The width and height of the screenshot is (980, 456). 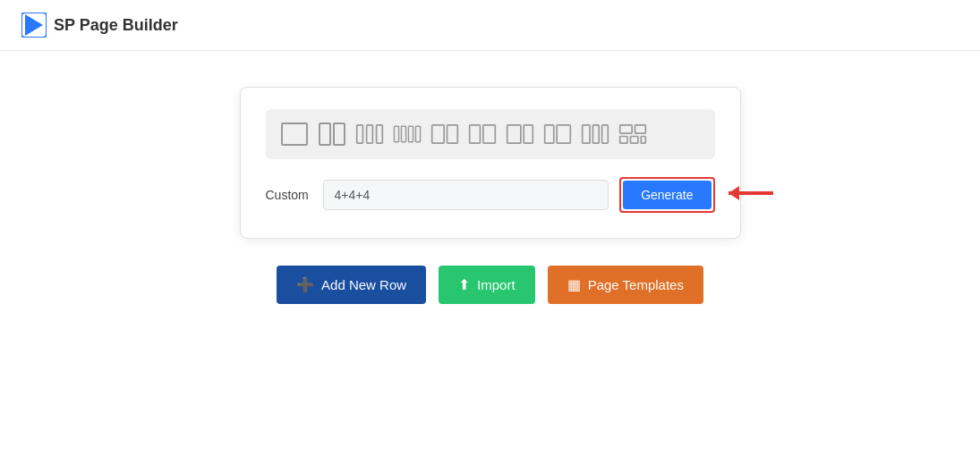 What do you see at coordinates (407, 134) in the screenshot?
I see `layout-icon-4col` at bounding box center [407, 134].